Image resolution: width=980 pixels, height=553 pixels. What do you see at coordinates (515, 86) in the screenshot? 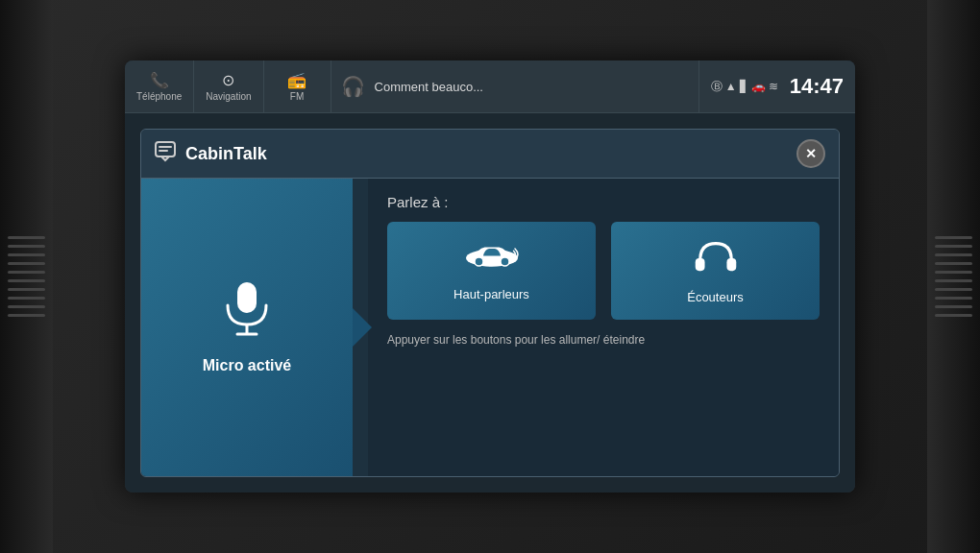
I see `media-bar: 🎧 Comment beauco...` at bounding box center [515, 86].